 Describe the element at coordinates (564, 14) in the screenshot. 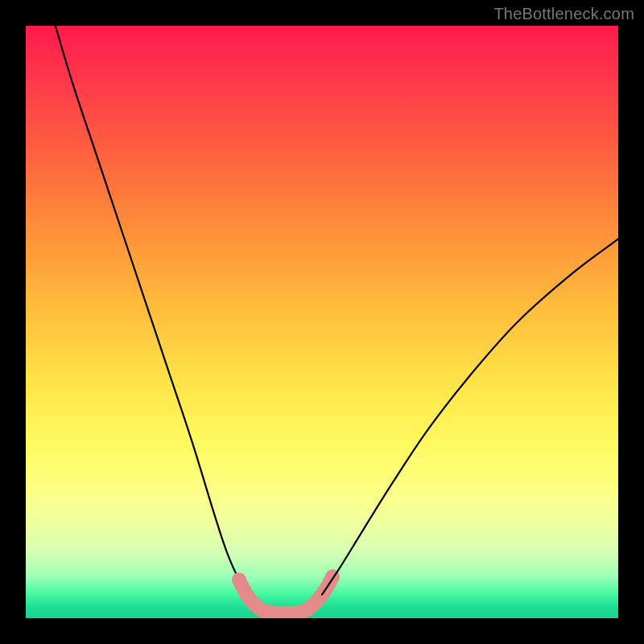

I see `watermark-text: TheBottleneck.com` at that location.